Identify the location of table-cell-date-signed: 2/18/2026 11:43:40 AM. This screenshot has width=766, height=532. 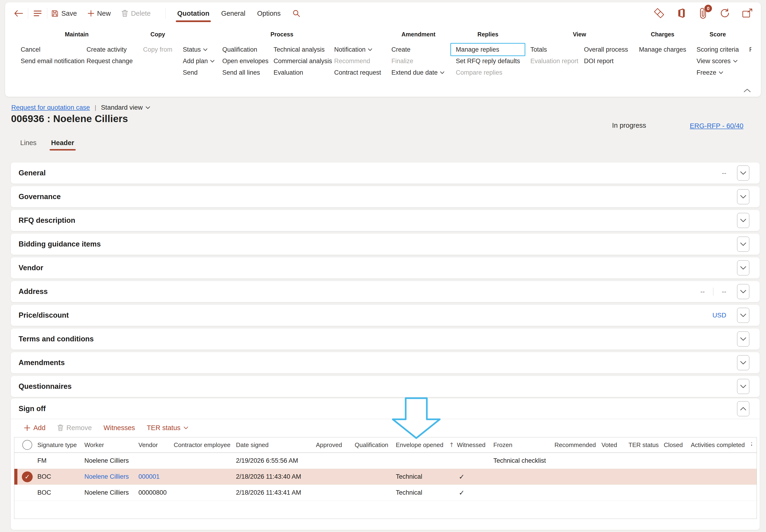
(275, 477).